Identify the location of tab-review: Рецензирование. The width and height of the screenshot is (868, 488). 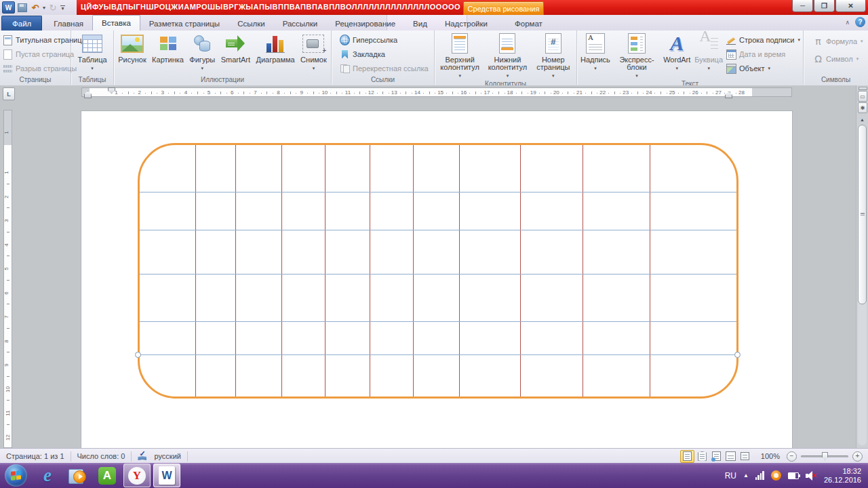
(365, 23).